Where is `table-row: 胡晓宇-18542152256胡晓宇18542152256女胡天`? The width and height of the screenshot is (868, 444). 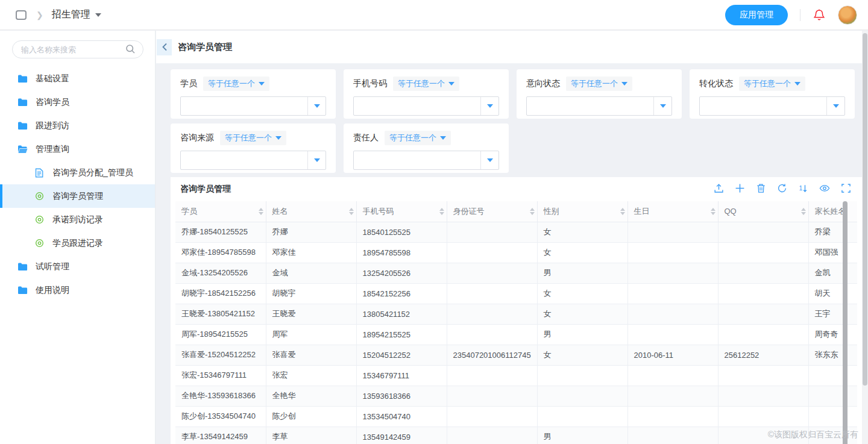
table-row: 胡晓宇-18542152256胡晓宇18542152256女胡天 is located at coordinates (516, 293).